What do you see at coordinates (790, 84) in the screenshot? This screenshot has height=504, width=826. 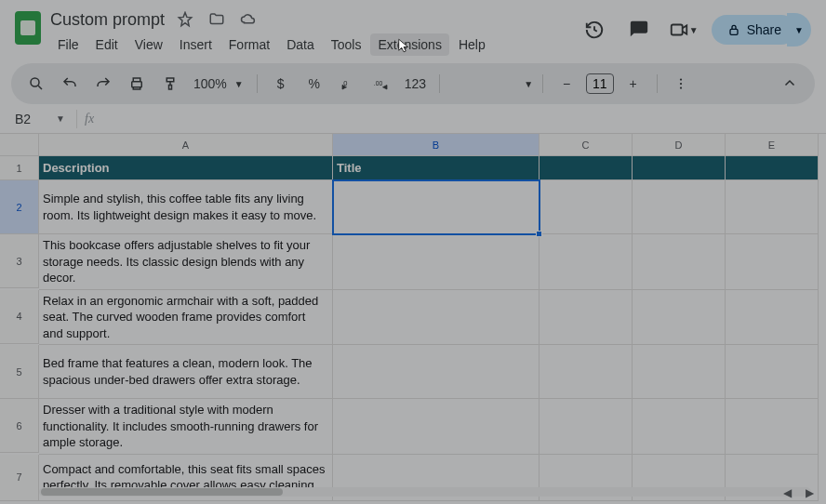 I see `collapse-toolbar-icon` at bounding box center [790, 84].